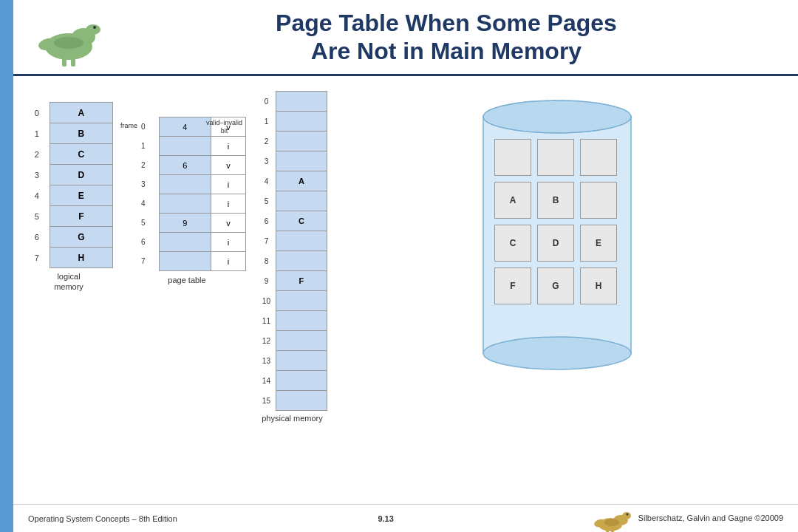 The width and height of the screenshot is (798, 532). Describe the element at coordinates (557, 235) in the screenshot. I see `cylinder-wrap: ABCDEFGH` at that location.